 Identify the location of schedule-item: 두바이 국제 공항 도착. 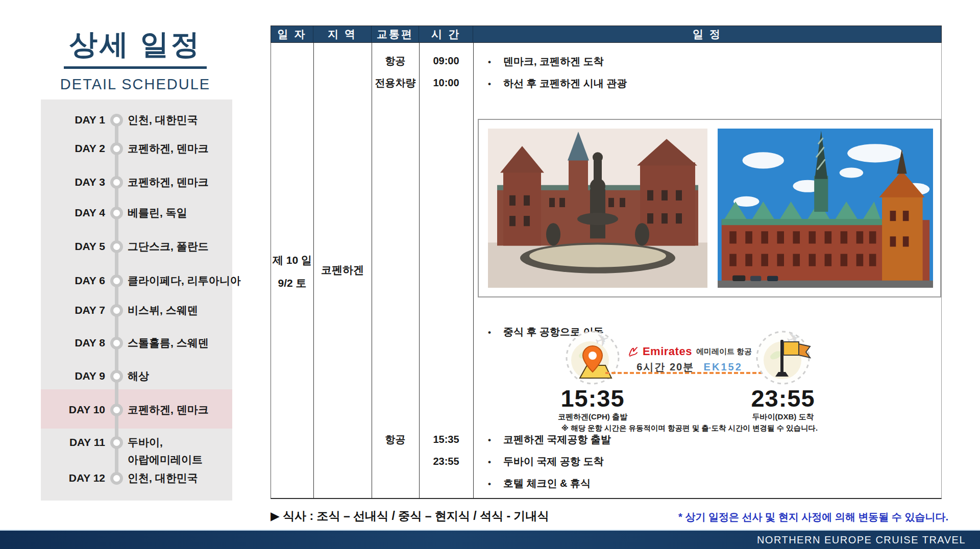
(546, 461).